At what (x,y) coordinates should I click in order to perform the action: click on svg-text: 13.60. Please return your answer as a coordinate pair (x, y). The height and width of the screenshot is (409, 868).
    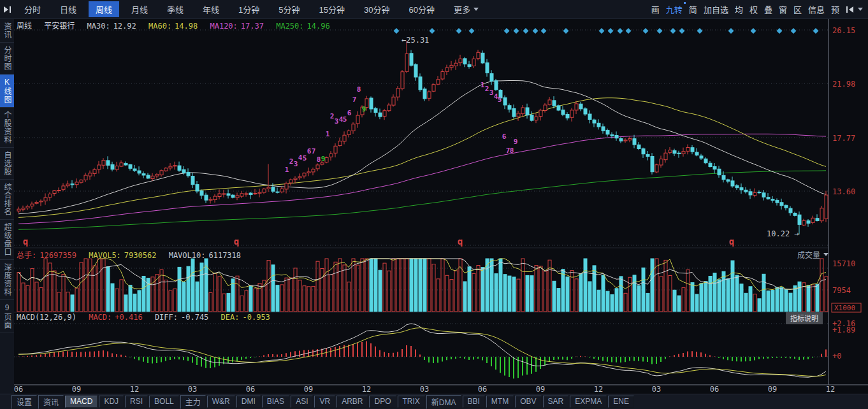
    Looking at the image, I should click on (844, 192).